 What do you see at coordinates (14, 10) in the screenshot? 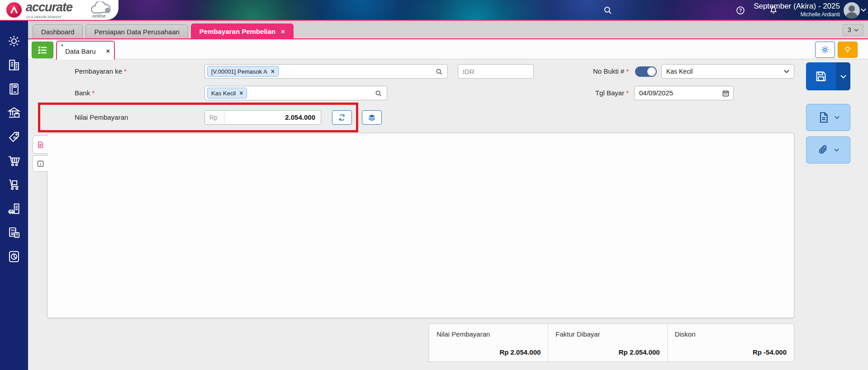
I see `accurate-logo-icon` at bounding box center [14, 10].